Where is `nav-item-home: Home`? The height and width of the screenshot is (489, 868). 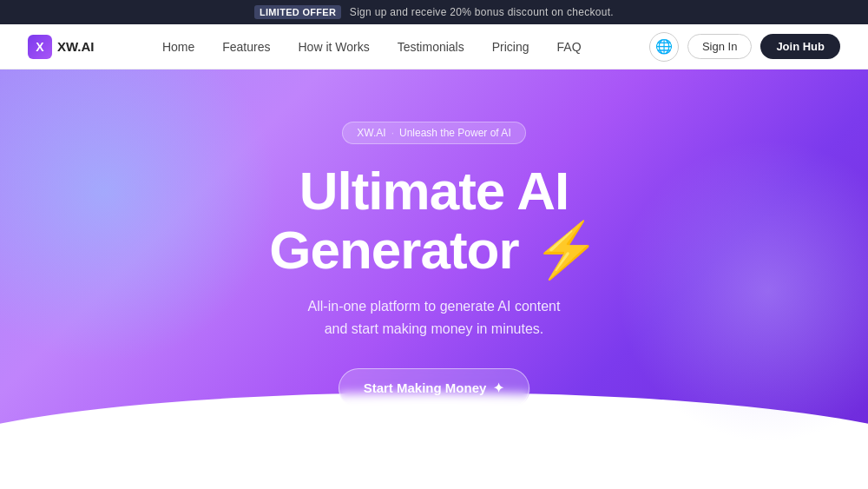 nav-item-home: Home is located at coordinates (179, 47).